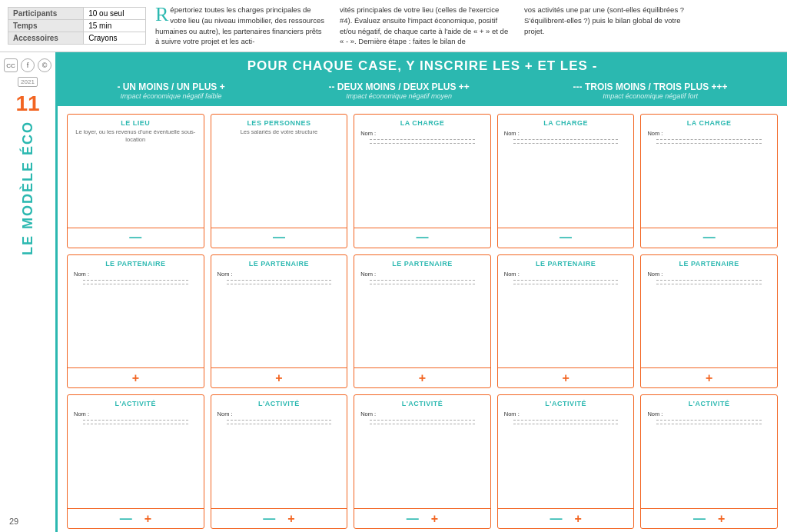 The image size is (787, 532). Describe the element at coordinates (566, 321) in the screenshot. I see `card-partenaire-4: LE PARTENAIRE Nom : +` at that location.